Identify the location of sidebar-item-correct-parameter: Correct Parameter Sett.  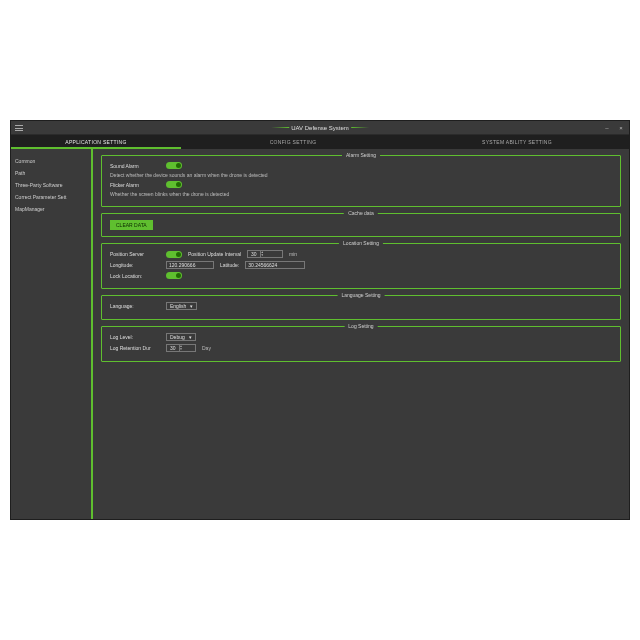
(51, 197).